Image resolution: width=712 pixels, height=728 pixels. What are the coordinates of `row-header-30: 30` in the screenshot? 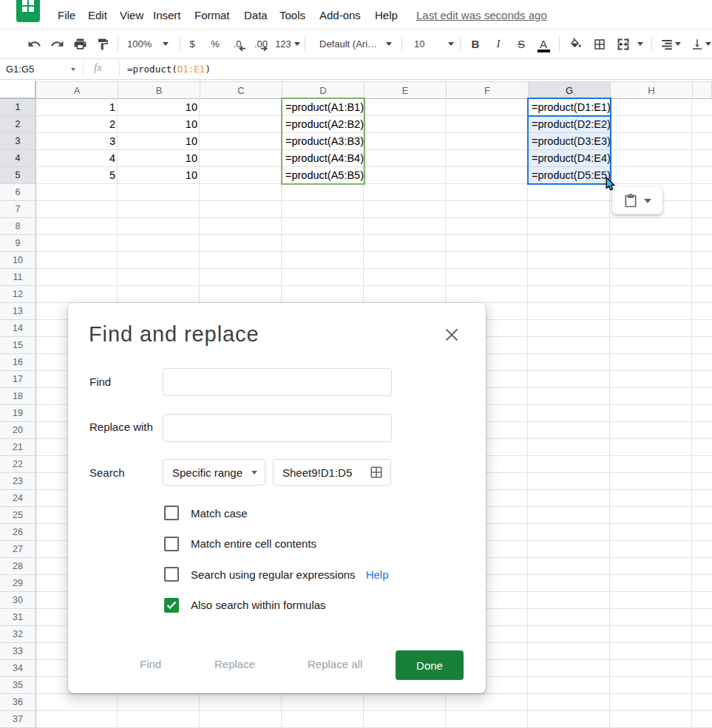 It's located at (18, 600).